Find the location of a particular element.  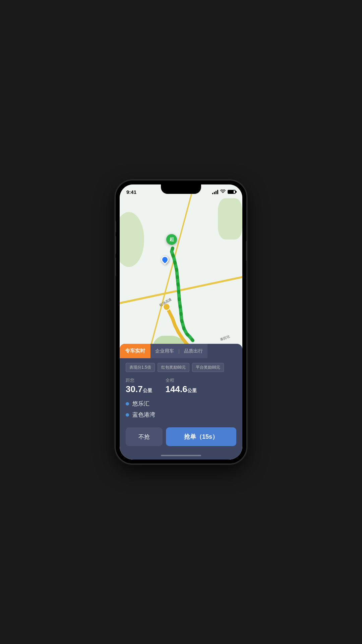

status-time: 9:41 is located at coordinates (131, 192).